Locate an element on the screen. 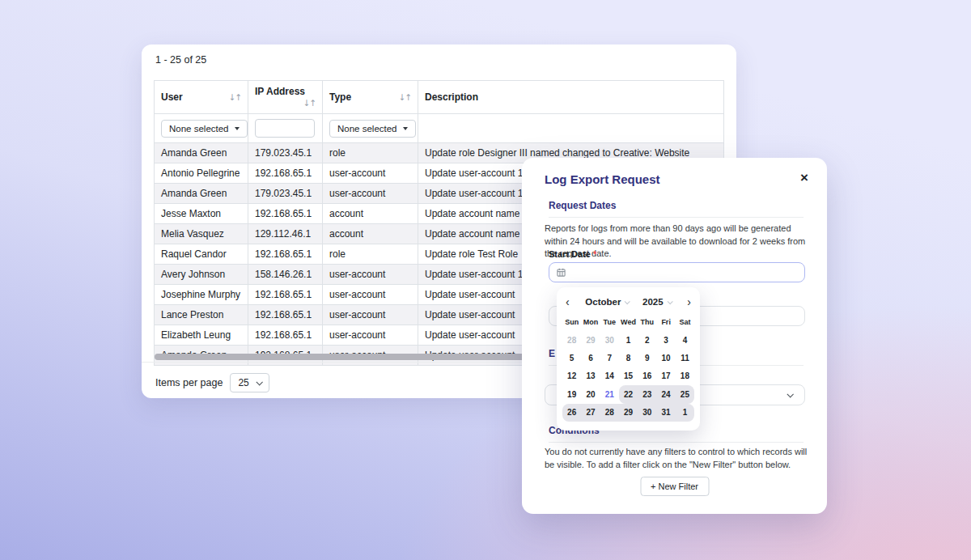  year-select: 2025 is located at coordinates (657, 302).